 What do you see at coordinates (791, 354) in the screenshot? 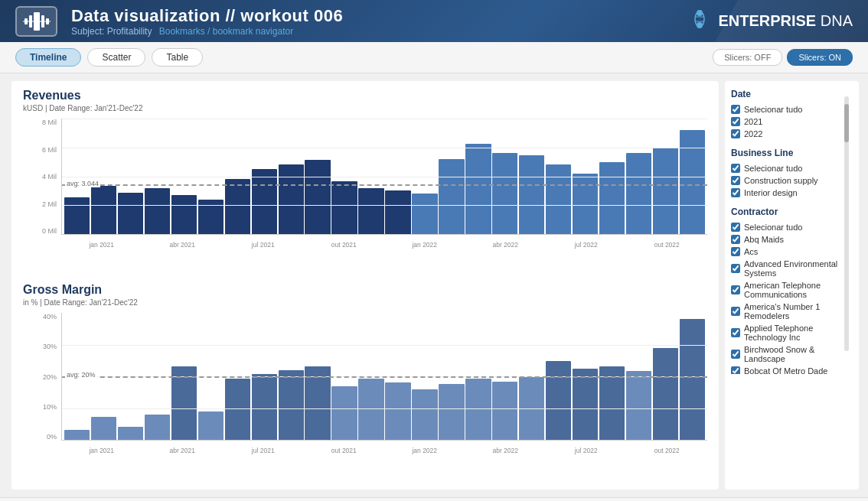
I see `contractor-item-7: Birchwood Snow & Landscape` at bounding box center [791, 354].